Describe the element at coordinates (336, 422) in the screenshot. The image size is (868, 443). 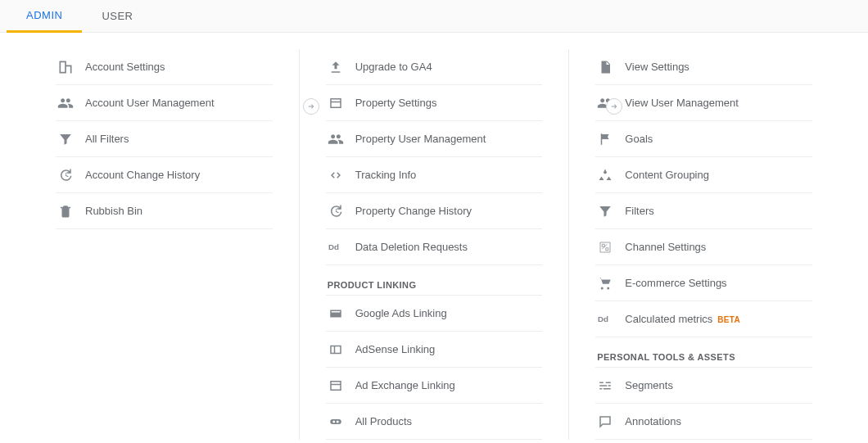
I see `link-icon` at that location.